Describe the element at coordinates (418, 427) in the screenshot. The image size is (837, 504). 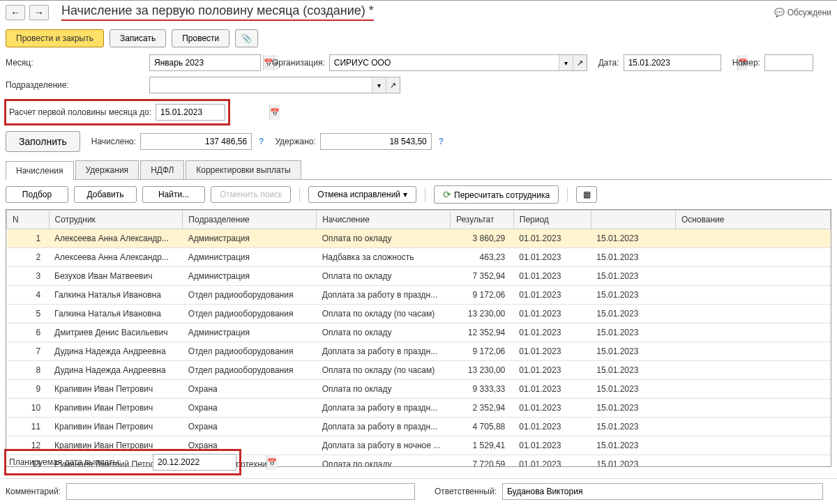
I see `table-row: 11Крапивин Иван ПетровичОхранаДоплата за…` at that location.